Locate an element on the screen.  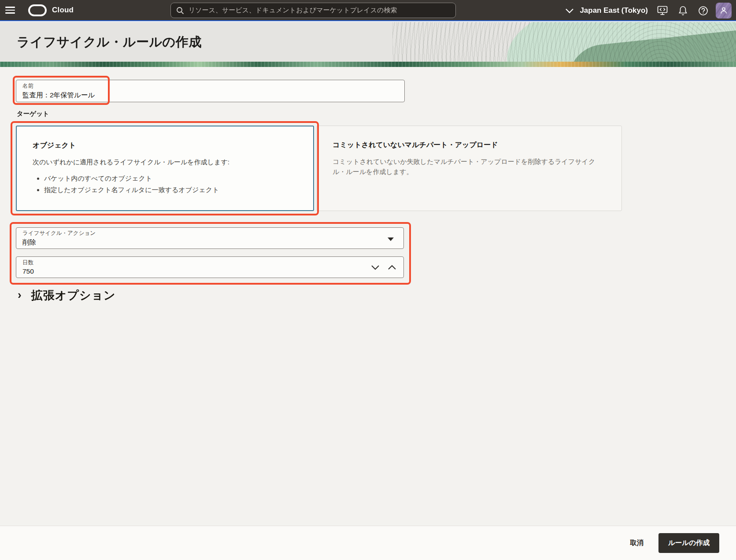
target-card-objects-bullets: バケット内のすべてのオブジェクト 指定したオブジェクト名フィルタに一致するオブジ… is located at coordinates (171, 184).